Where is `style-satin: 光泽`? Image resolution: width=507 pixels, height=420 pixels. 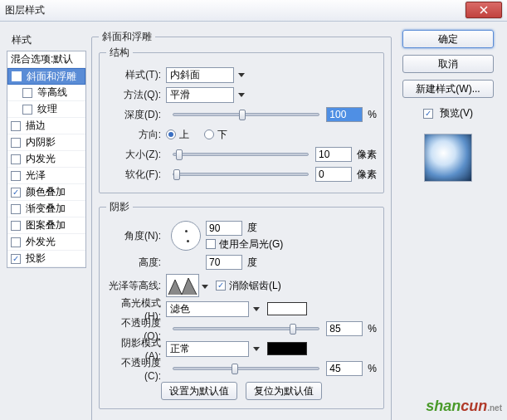
style-satin: 光泽 is located at coordinates (46, 176).